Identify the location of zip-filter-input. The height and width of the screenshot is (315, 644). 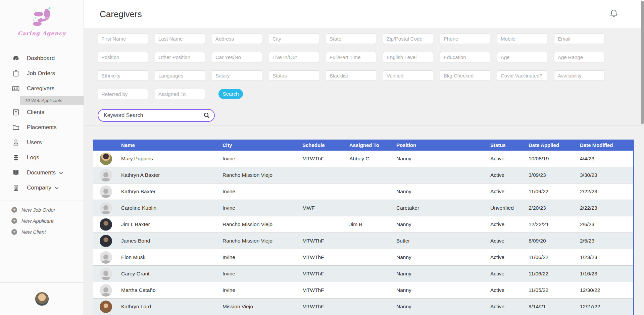
(408, 39).